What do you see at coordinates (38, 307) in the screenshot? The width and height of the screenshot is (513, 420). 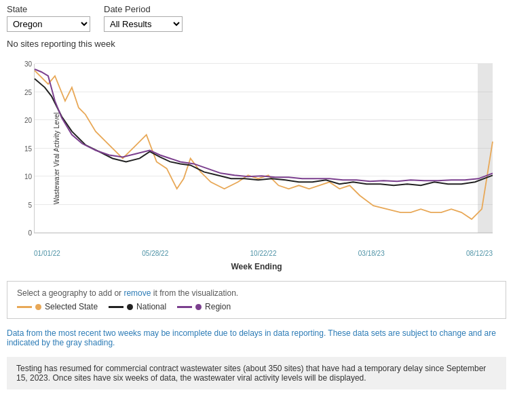 I see `legend-state-dot` at bounding box center [38, 307].